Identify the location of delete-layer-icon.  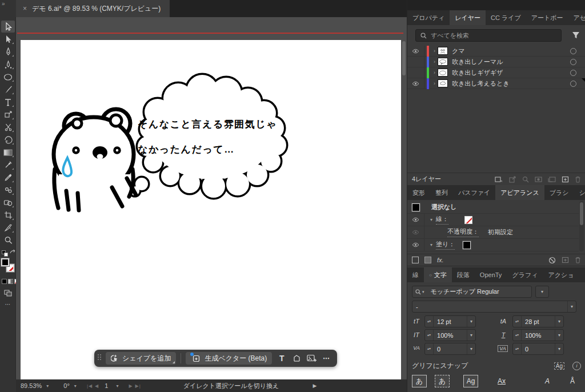
(578, 179).